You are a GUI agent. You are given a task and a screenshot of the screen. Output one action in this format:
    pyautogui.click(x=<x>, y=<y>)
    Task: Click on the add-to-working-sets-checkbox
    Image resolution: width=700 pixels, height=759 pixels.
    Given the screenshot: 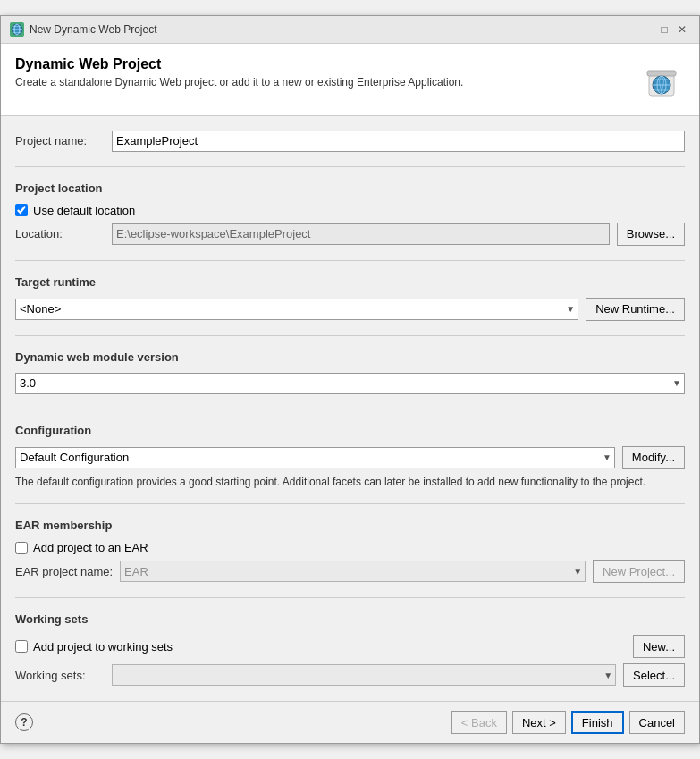 What is the action you would take?
    pyautogui.click(x=21, y=646)
    